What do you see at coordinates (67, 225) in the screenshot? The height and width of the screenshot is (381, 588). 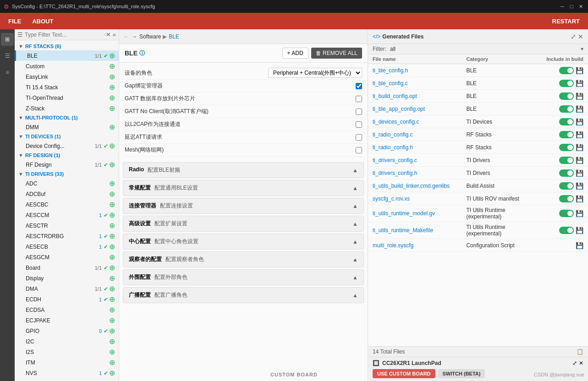 I see `tree-item-aesctr: AESCTR ⊕` at bounding box center [67, 225].